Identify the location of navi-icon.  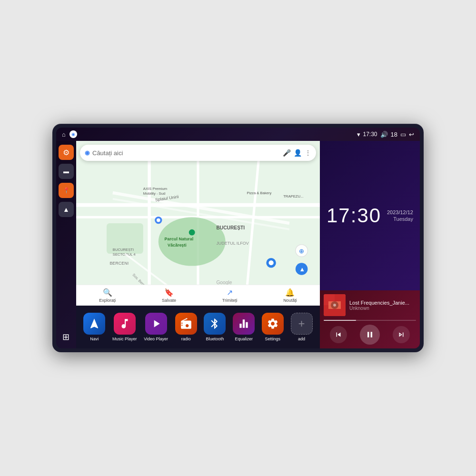
(94, 324).